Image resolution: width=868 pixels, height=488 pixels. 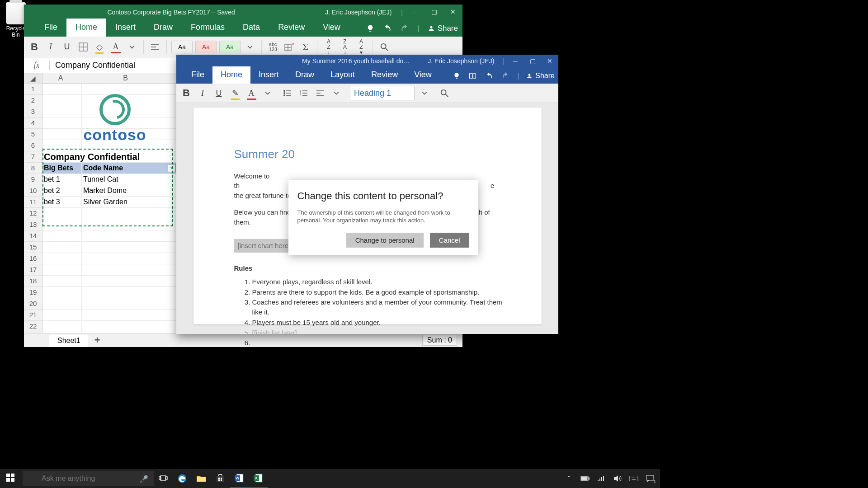 I want to click on paragraph-more-button, so click(x=336, y=93).